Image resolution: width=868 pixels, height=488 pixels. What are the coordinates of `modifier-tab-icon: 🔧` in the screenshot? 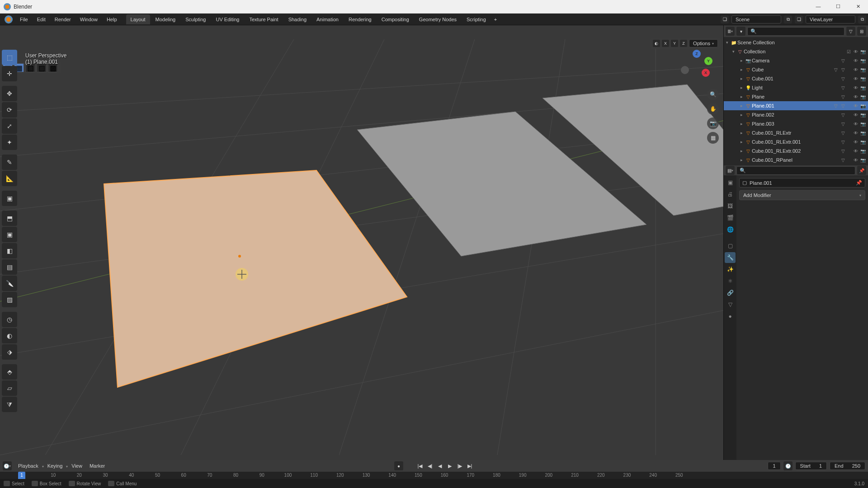 It's located at (730, 258).